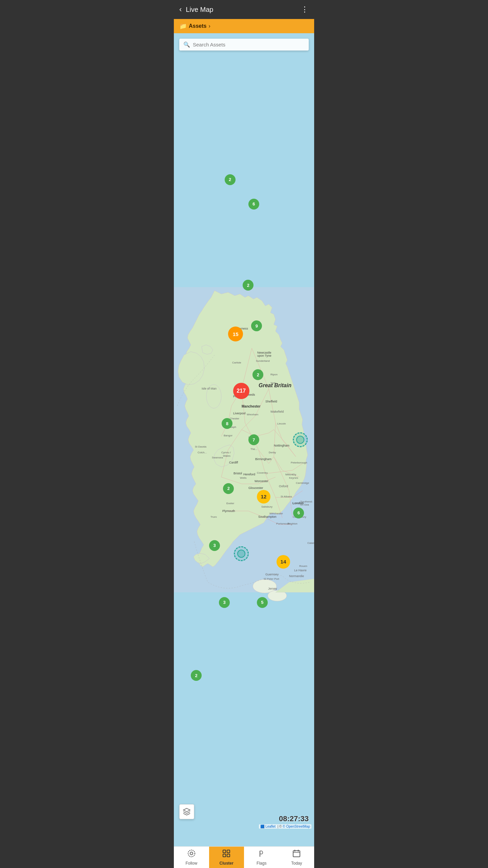 This screenshot has height=868, width=488. Describe the element at coordinates (299, 513) in the screenshot. I see `cluster-marker-c12: 6` at that location.